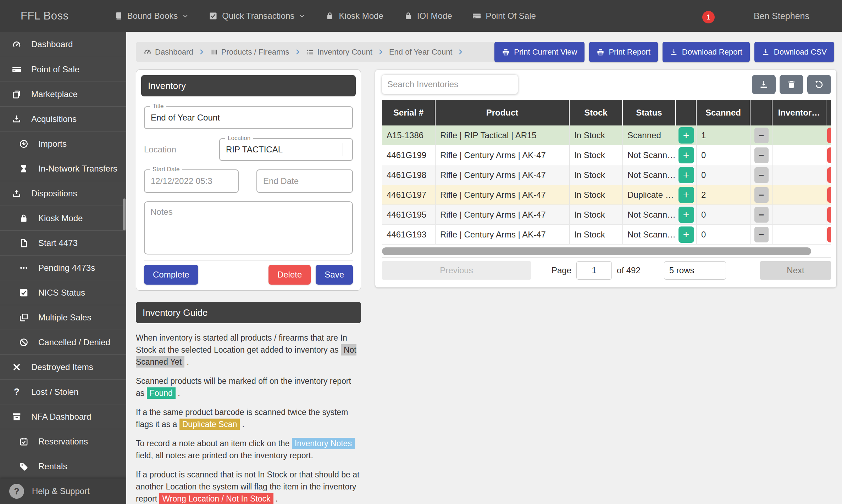 The height and width of the screenshot is (504, 842). I want to click on sidebar-item-lost-stolen: ?Lost / Stolen, so click(63, 392).